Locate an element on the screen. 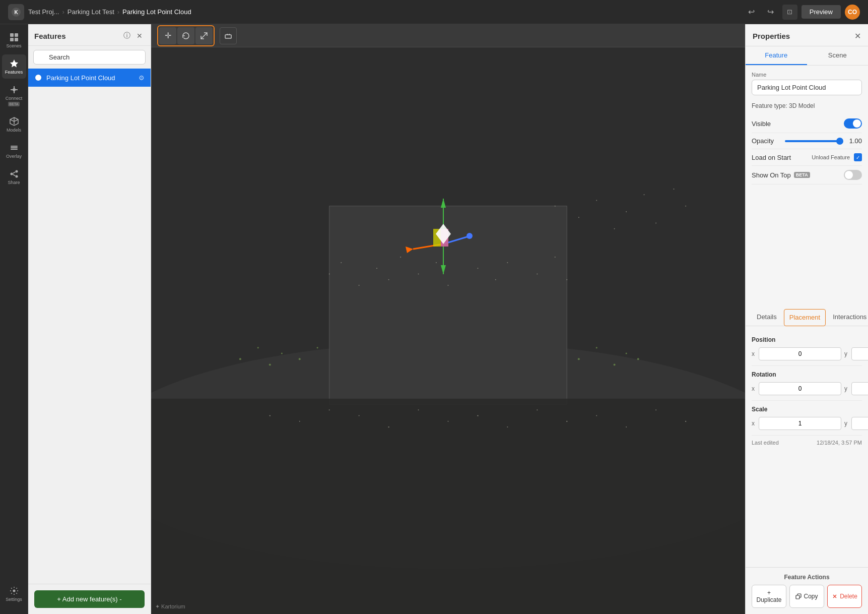 This screenshot has height=614, width=868. rot-y-label: y is located at coordinates (847, 389).